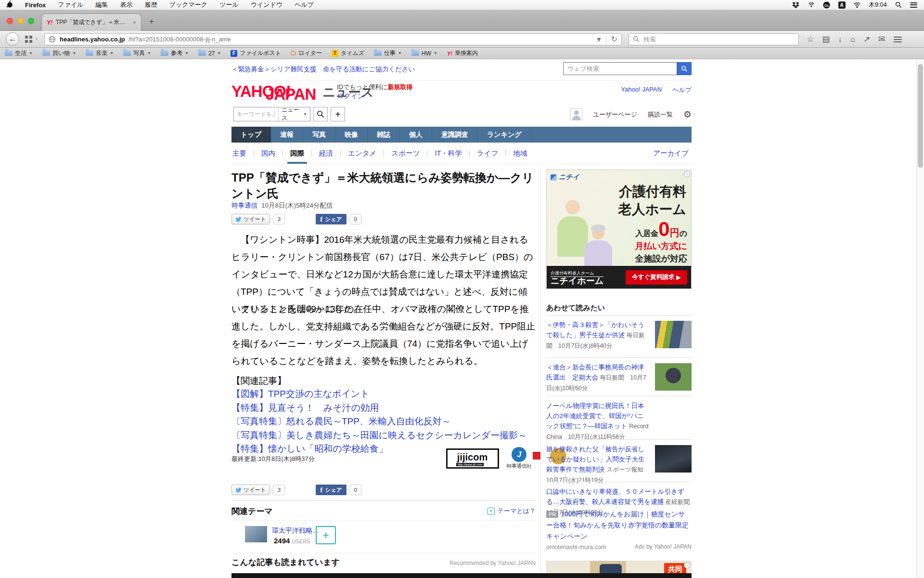 Image resolution: width=924 pixels, height=578 pixels. What do you see at coordinates (379, 408) in the screenshot?
I see `related-link: 【特集】見直そう！ みそ汁の効用` at bounding box center [379, 408].